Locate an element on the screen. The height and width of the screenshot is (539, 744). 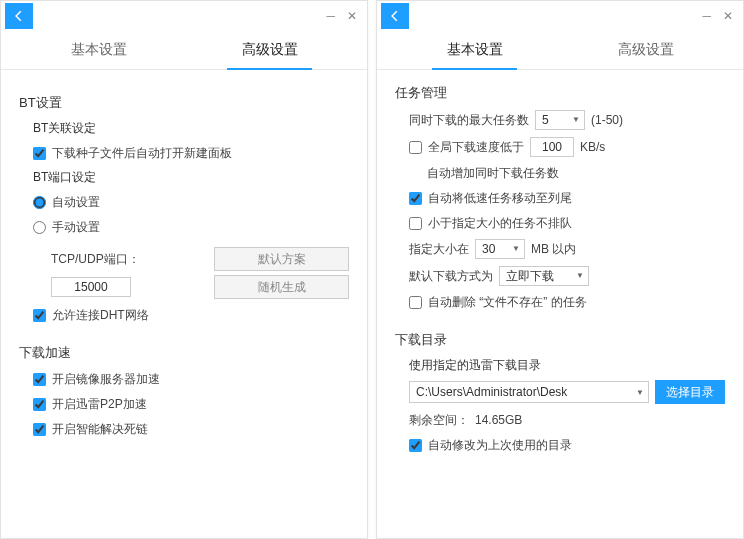
task-mgmt-heading: 任务管理 is located at coordinates (560, 93).